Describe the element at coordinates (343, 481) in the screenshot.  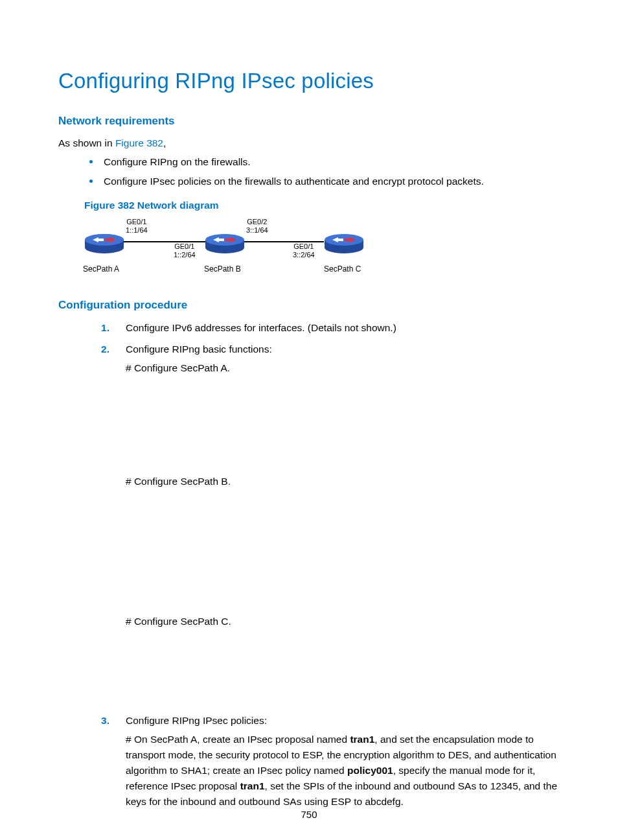
I see `sub-instruction: # Configure SecPath B.` at that location.